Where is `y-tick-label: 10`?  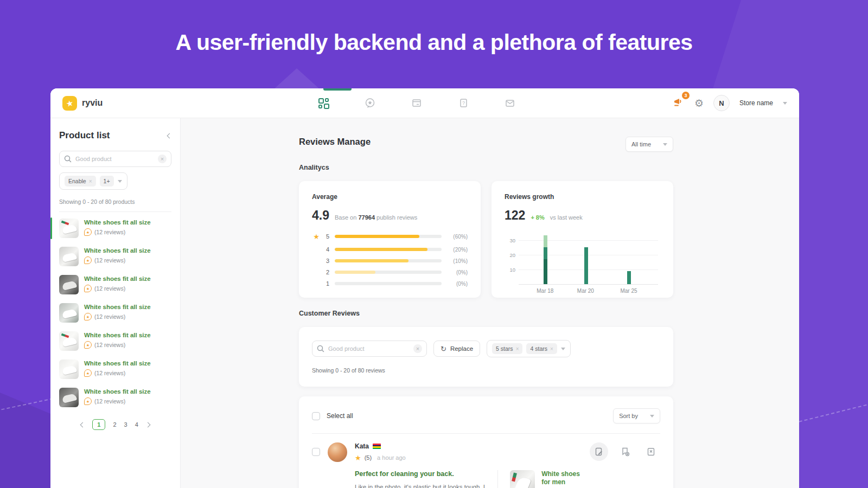
y-tick-label: 10 is located at coordinates (510, 270).